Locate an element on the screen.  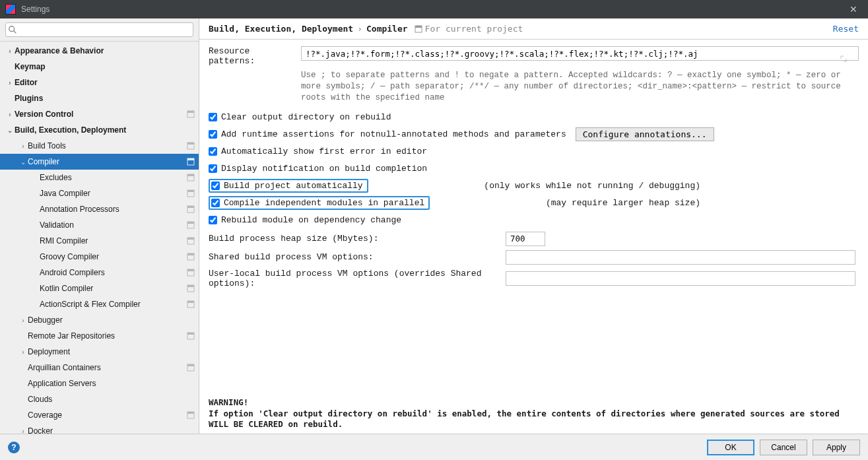
sidebar-item-annotation-processors: Annotation Processors is located at coordinates (99, 209).